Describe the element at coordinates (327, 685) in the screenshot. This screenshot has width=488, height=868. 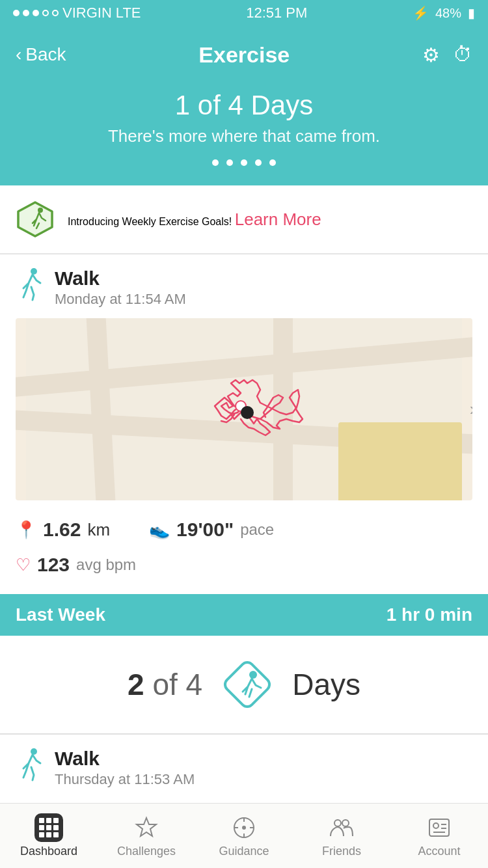
I see `days-label: Days` at that location.